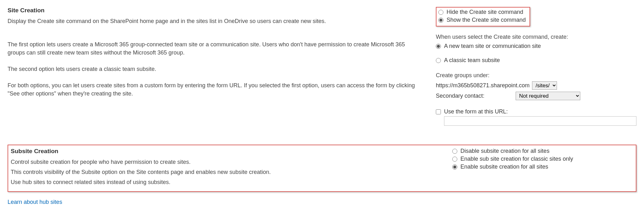  Describe the element at coordinates (544, 86) in the screenshot. I see `managed-path-select: /sites/` at that location.